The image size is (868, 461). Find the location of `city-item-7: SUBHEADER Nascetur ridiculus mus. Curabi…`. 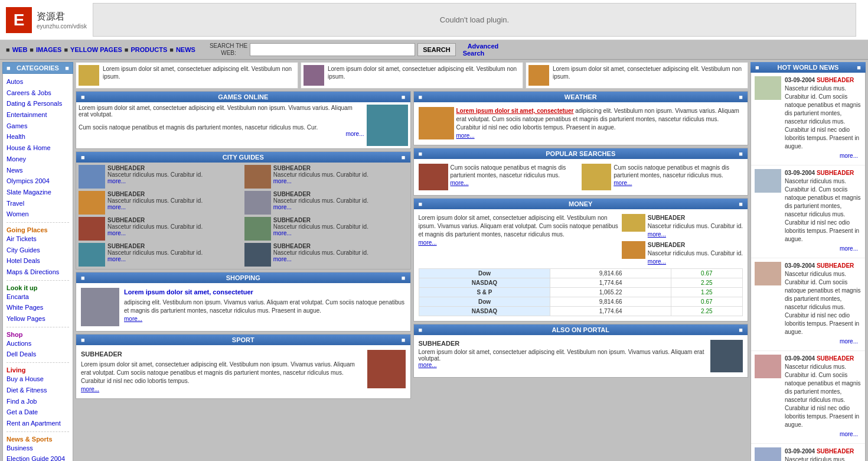

city-item-7: SUBHEADER Nascetur ridiculus mus. Curabi… is located at coordinates (161, 255).